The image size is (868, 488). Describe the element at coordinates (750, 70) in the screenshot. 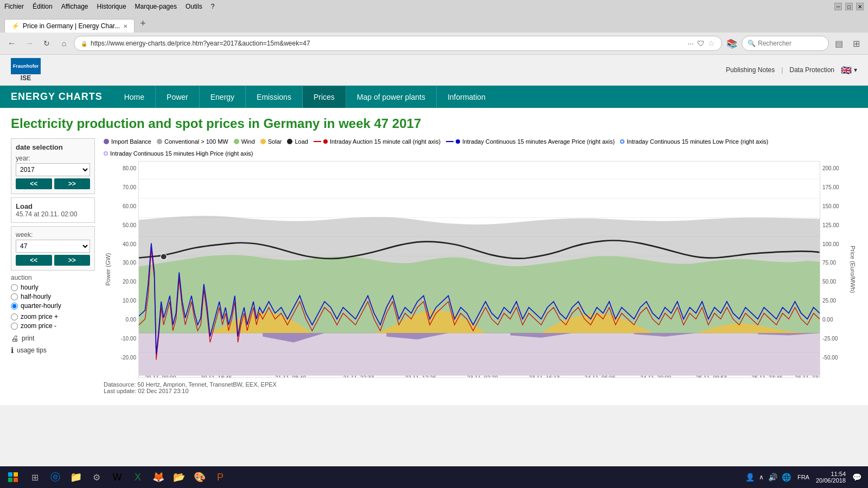

I see `publishing-notes-link: Publishing Notes` at that location.